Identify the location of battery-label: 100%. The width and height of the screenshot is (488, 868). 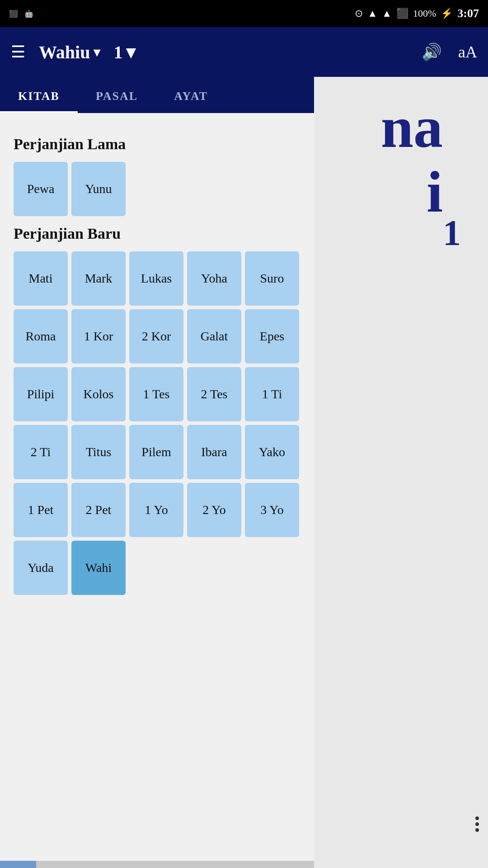
(425, 14).